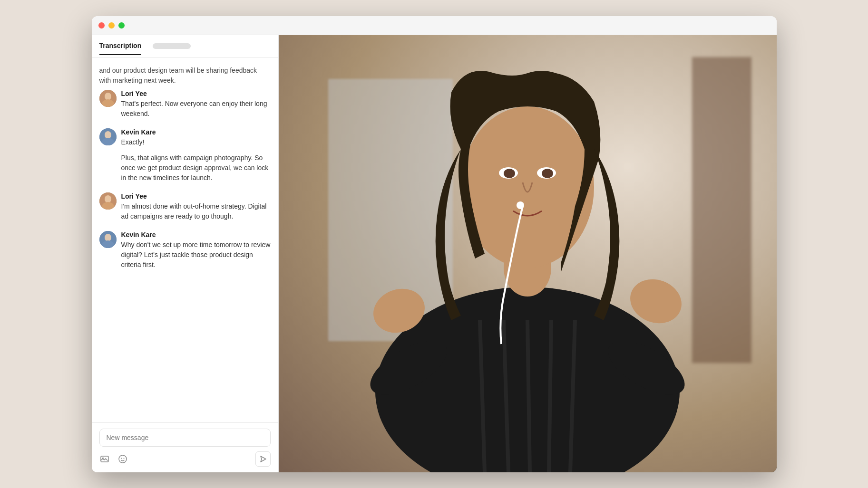 This screenshot has width=868, height=488. What do you see at coordinates (102, 26) in the screenshot?
I see `close-button` at bounding box center [102, 26].